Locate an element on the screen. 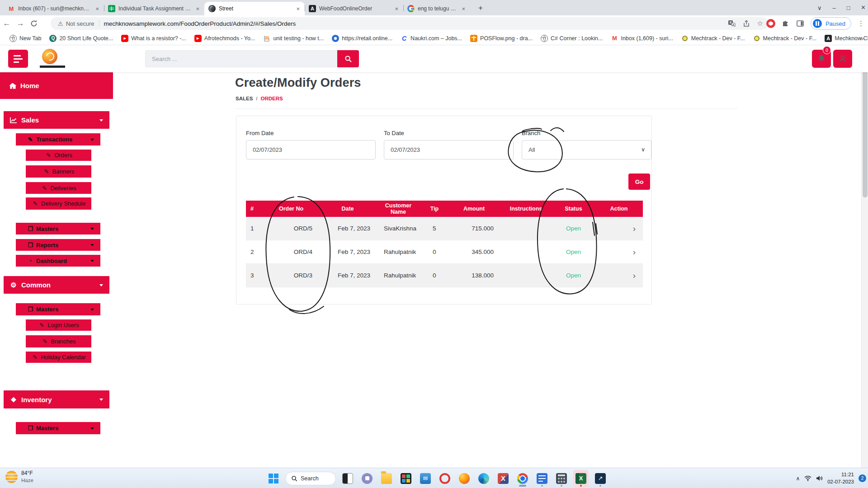 The height and width of the screenshot is (488, 868). taskbar-chrome-active is located at coordinates (523, 479).